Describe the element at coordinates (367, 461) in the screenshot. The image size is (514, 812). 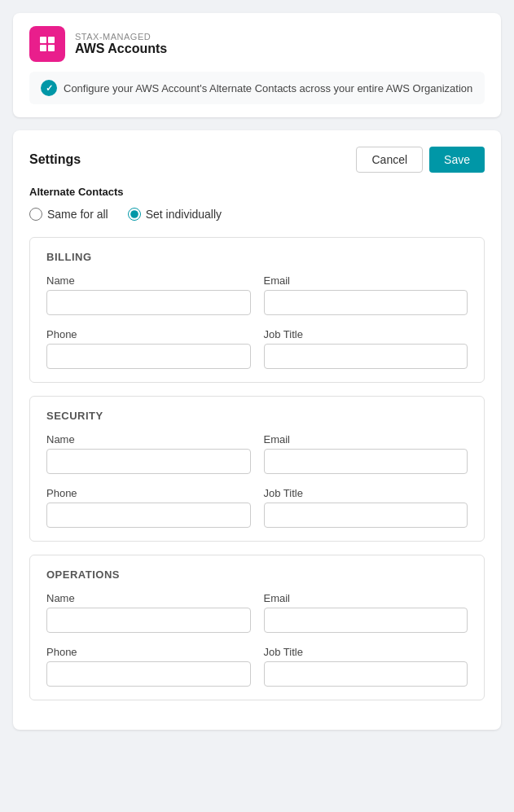
I see `security-email-input` at that location.